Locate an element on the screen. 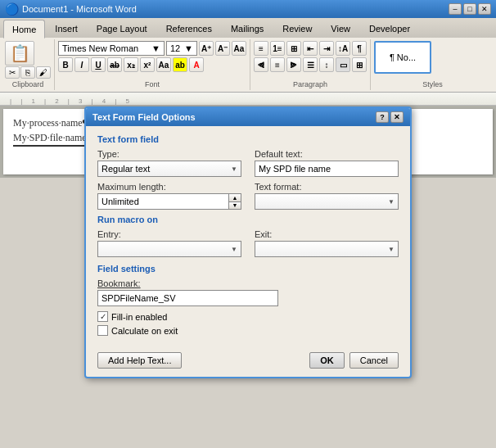  calculate-label: Calculate on exit is located at coordinates (144, 331).